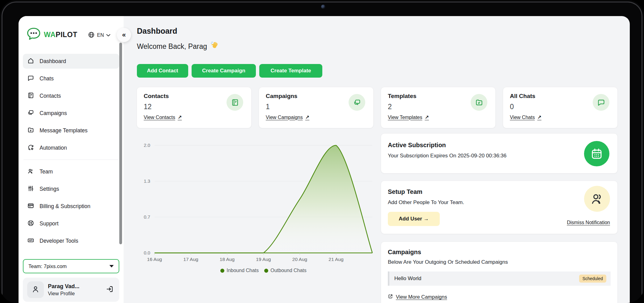  Describe the element at coordinates (287, 117) in the screenshot. I see `view-campaigns-link: View Campaigns↗` at that location.